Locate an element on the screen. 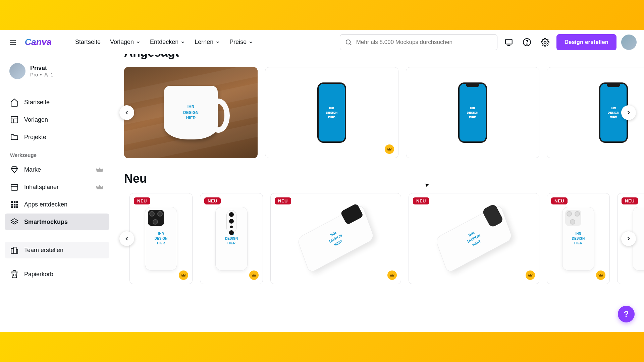  canva-logo: Canva is located at coordinates (43, 42).